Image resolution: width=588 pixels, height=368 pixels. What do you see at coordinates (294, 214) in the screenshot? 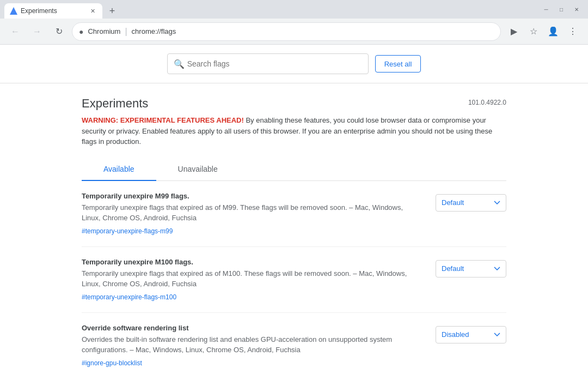
I see `flag-item: Temporarily unexpire M99 flags.Temporari…` at bounding box center [294, 214].